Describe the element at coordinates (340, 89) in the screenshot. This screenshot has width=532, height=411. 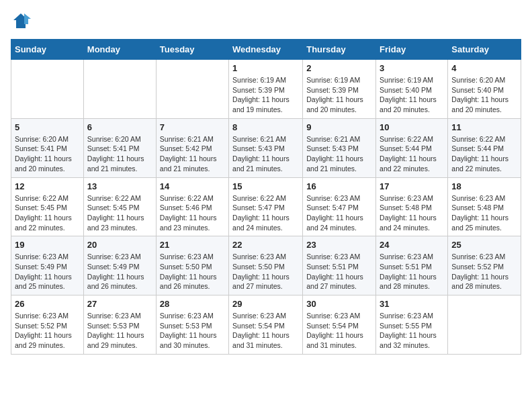
I see `calendar-cell: 2Sunrise: 6:19 AM Sunset: 5:39 PM Daylig…` at that location.